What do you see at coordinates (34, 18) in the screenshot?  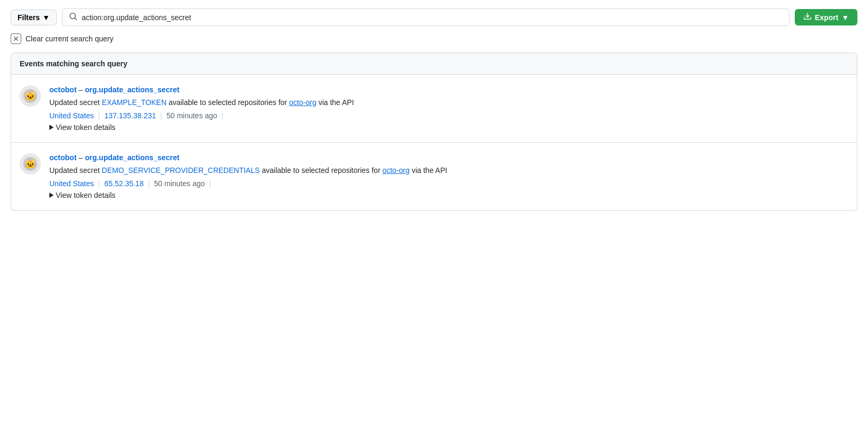 I see `filters-button: Filters ▼` at bounding box center [34, 18].